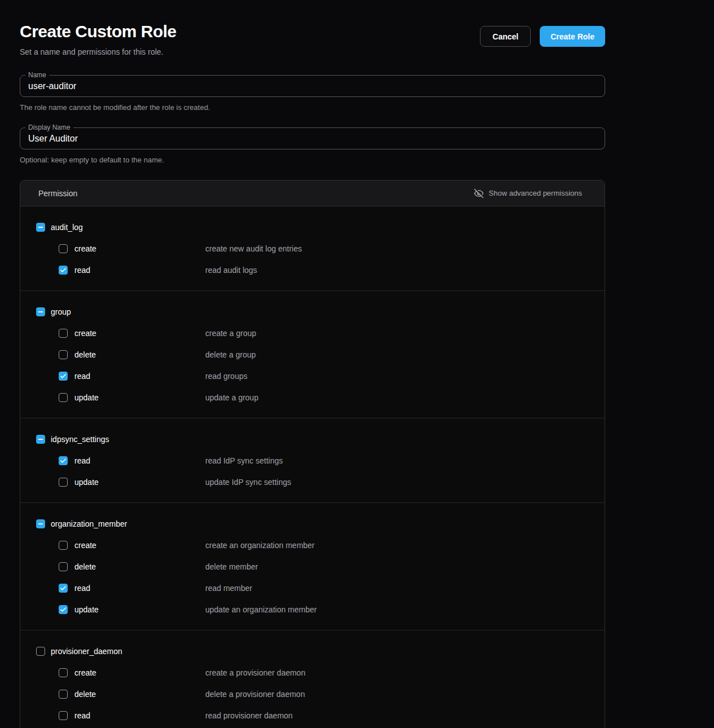  What do you see at coordinates (37, 75) in the screenshot?
I see `name-field-label: Name` at bounding box center [37, 75].